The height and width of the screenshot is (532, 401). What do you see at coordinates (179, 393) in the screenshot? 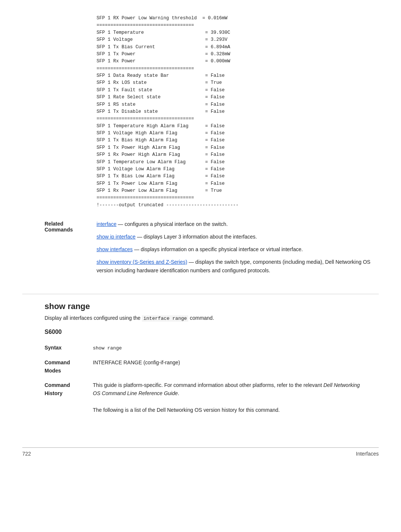
I see `history-period: .` at bounding box center [179, 393].